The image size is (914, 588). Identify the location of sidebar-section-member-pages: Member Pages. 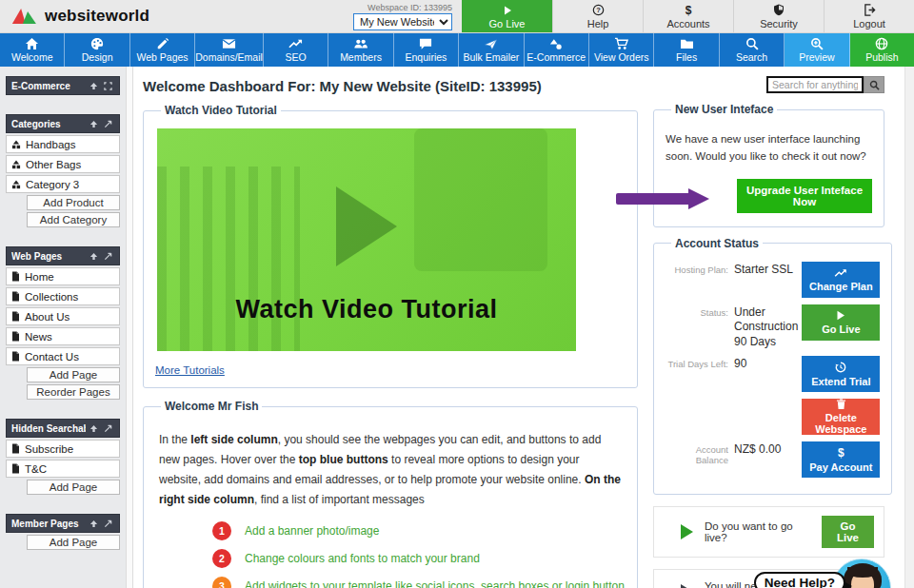
(63, 523).